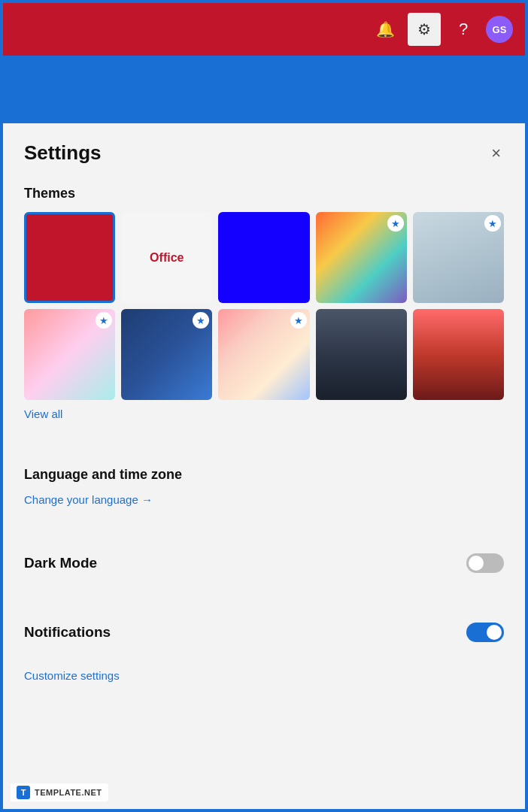  Describe the element at coordinates (44, 414) in the screenshot. I see `view-all-link: View all` at that location.